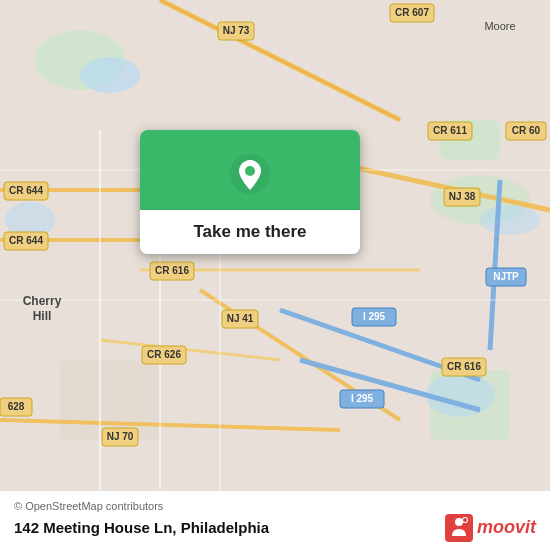 Image resolution: width=550 pixels, height=550 pixels. I want to click on svg-text: CR 626, so click(164, 354).